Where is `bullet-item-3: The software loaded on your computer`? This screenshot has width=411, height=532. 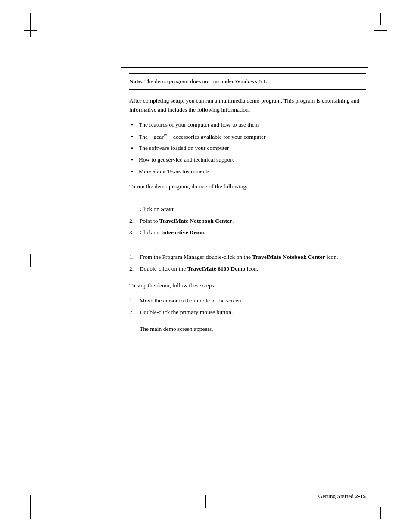
bullet-item-3: The software loaded on your computer is located at coordinates (247, 148).